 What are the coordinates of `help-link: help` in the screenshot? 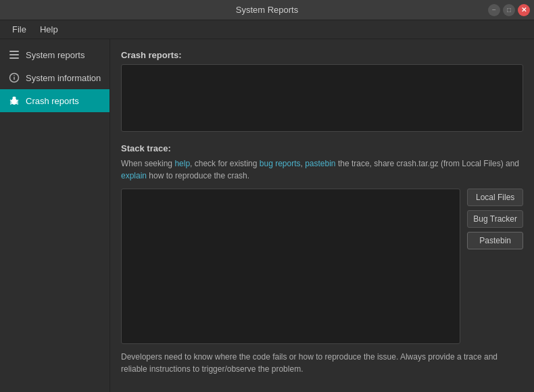 It's located at (183, 164).